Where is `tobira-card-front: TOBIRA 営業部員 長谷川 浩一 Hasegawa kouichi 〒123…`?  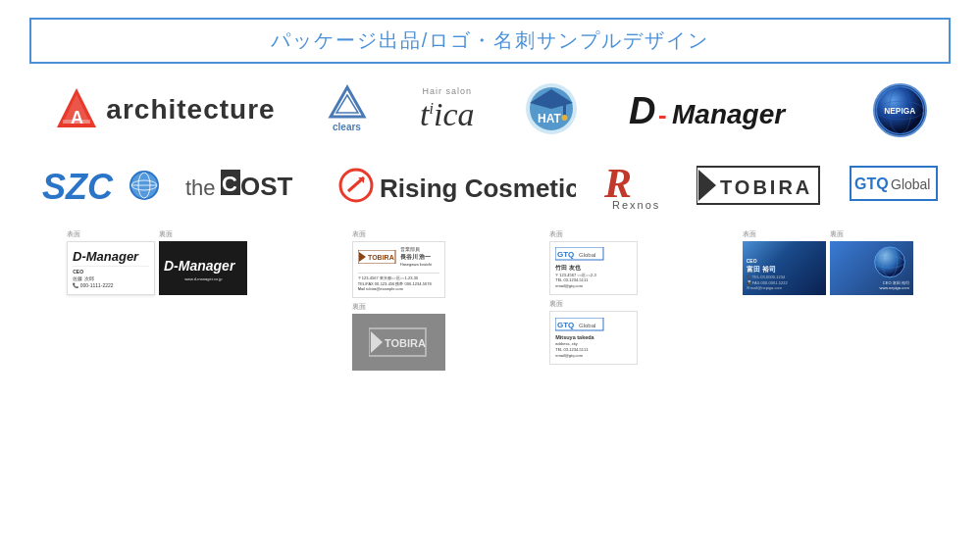 tobira-card-front: TOBIRA 営業部員 長谷川 浩一 Hasegawa kouichi 〒123… is located at coordinates (398, 270).